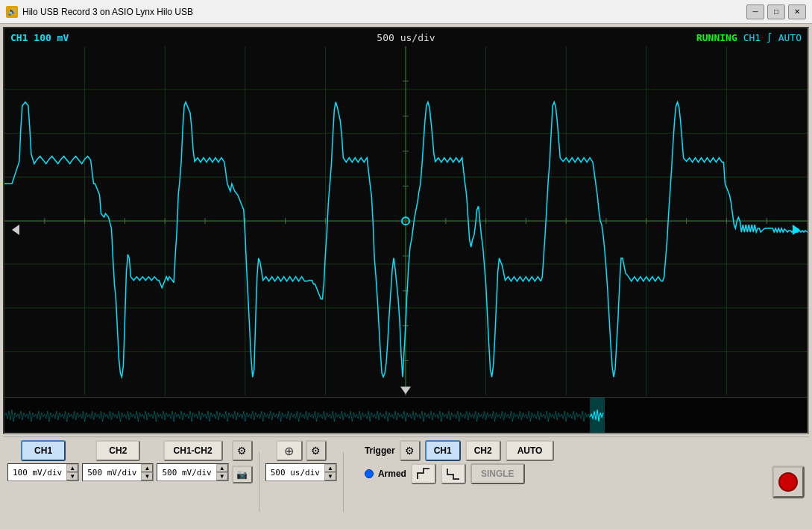 The height and width of the screenshot is (529, 812). Describe the element at coordinates (186, 473) in the screenshot. I see `ch1ch2-value: 500 mV/div` at that location.